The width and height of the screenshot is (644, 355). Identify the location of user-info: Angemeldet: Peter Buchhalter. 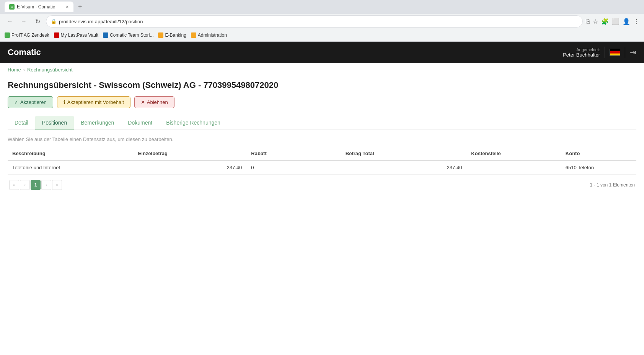
(582, 53).